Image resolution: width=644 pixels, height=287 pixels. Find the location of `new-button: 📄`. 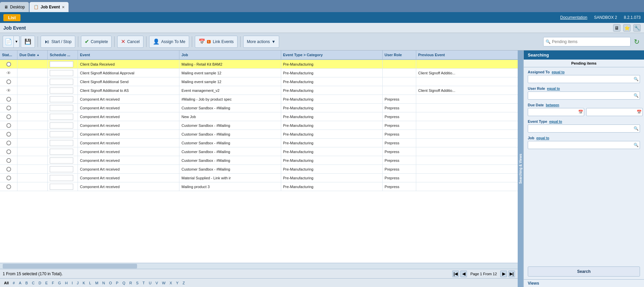

new-button: 📄 is located at coordinates (8, 42).